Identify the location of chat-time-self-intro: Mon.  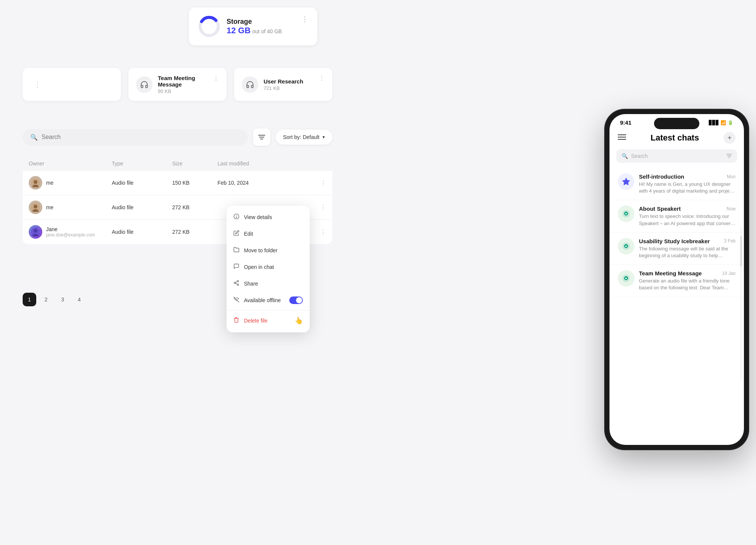
(731, 177).